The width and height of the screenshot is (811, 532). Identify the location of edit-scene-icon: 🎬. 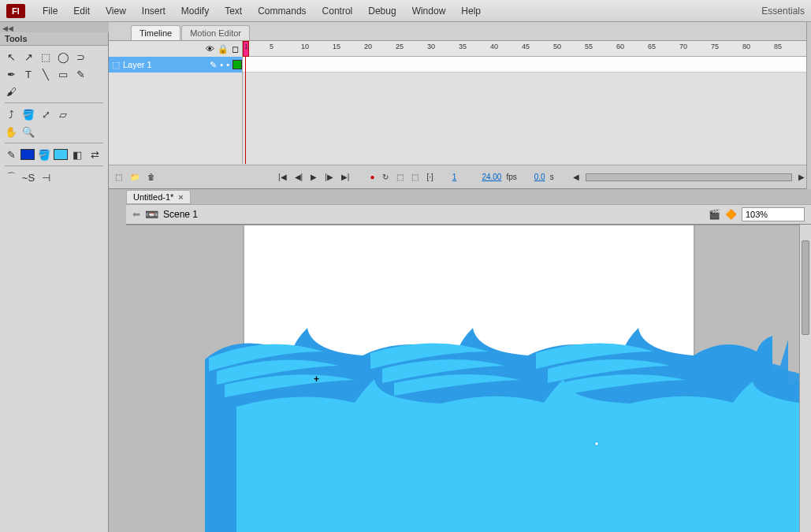
(714, 214).